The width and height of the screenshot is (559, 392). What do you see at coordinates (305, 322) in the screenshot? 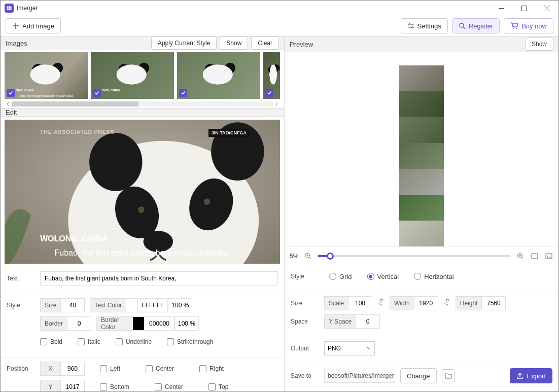
I see `space-label: Space` at bounding box center [305, 322].